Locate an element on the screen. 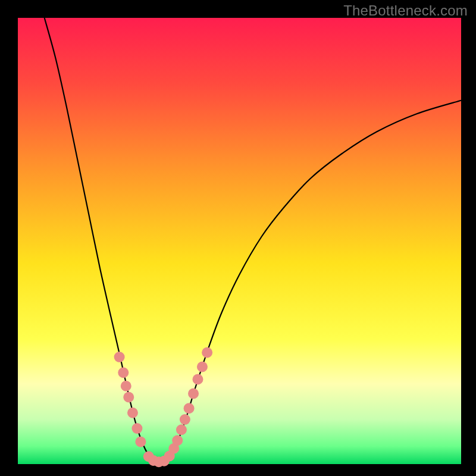 Image resolution: width=476 pixels, height=476 pixels. watermark-label: TheBottleneck.com is located at coordinates (406, 11).